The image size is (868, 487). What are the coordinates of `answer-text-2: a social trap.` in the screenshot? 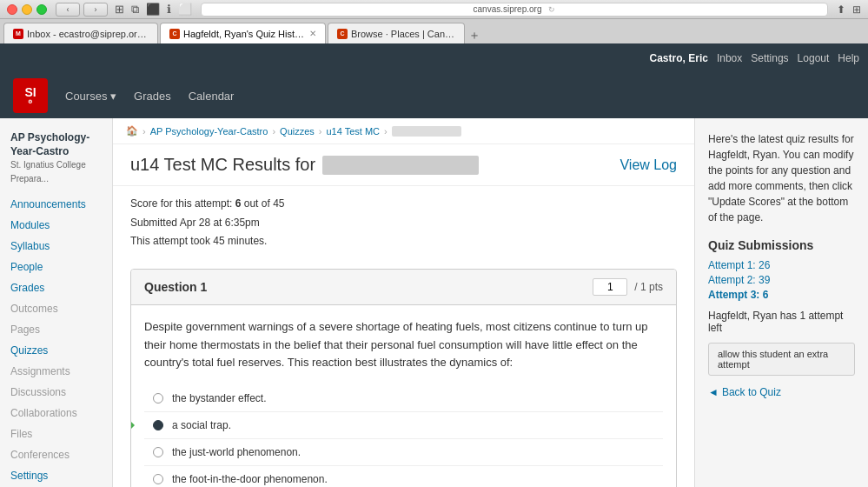 It's located at (202, 425).